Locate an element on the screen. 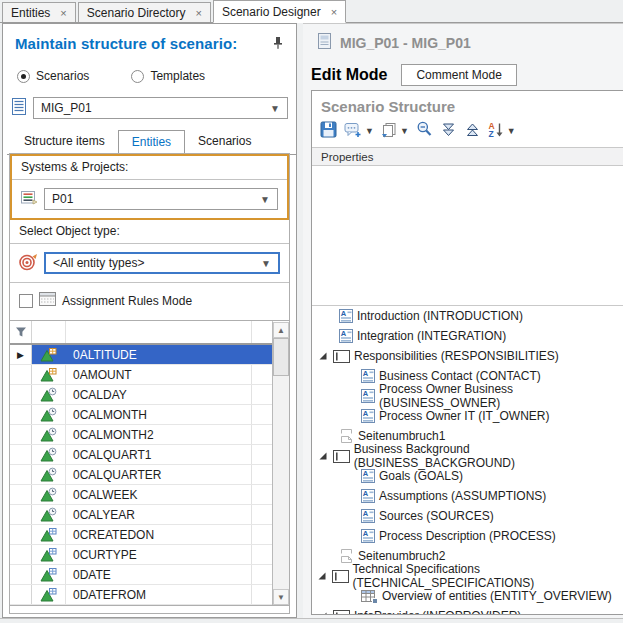  entity-row: 0CALMONTH is located at coordinates (141, 415).